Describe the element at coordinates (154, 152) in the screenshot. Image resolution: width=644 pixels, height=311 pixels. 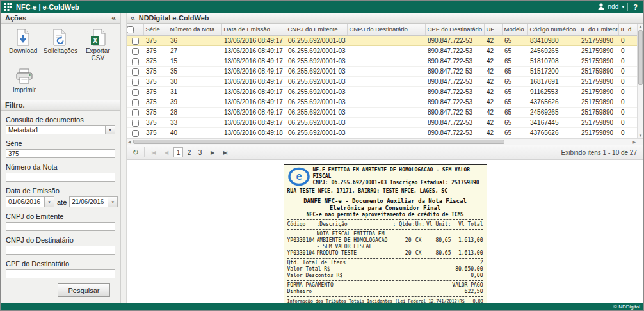
I see `first-page-button: |◀` at that location.